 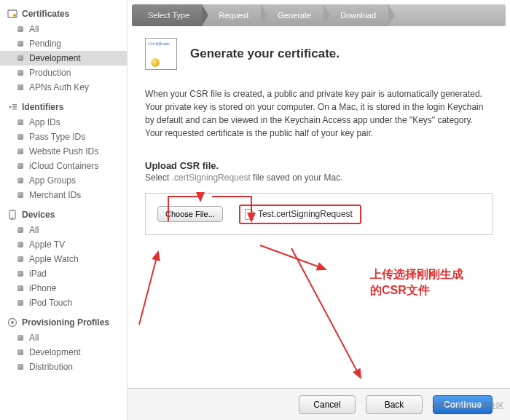 I want to click on file-icon, so click(x=249, y=214).